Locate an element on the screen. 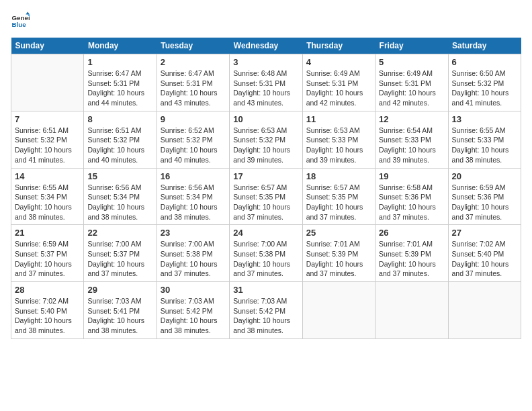  day-info: Sunrise: 6:51 AM Sunset: 5:32 PM Dayligh… is located at coordinates (47, 145).